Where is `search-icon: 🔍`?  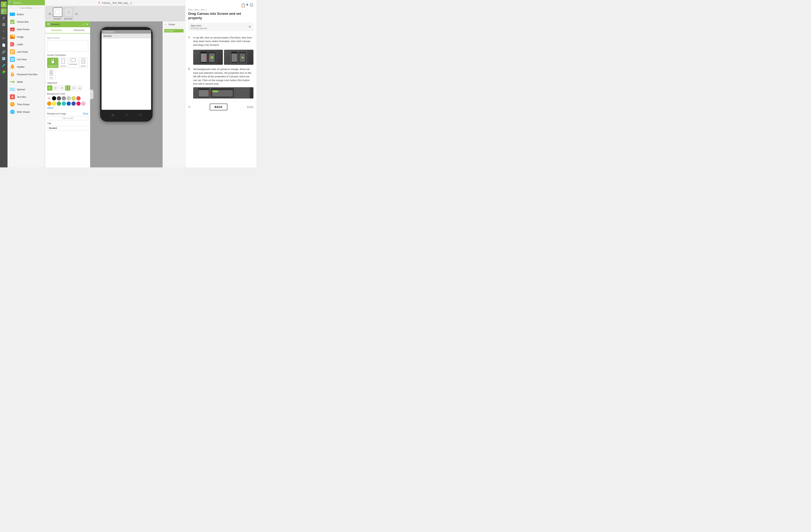
search-icon: 🔍 is located at coordinates (11, 3).